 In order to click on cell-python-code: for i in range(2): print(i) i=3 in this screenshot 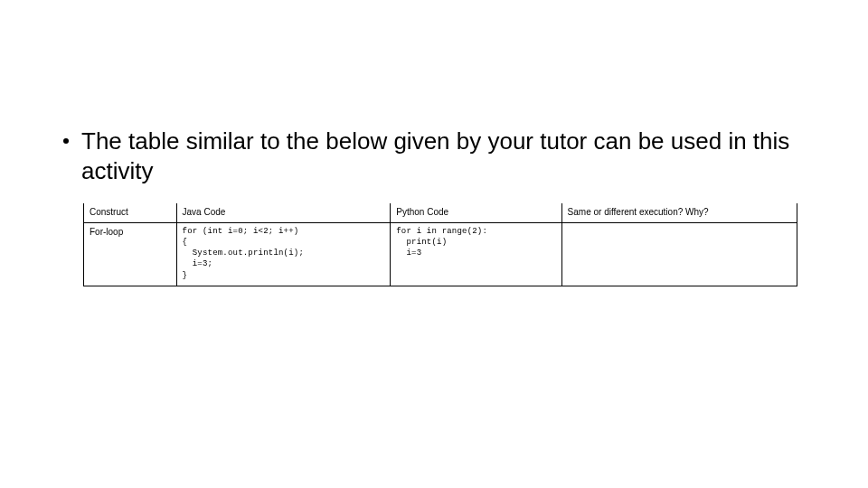, I will do `click(476, 255)`.